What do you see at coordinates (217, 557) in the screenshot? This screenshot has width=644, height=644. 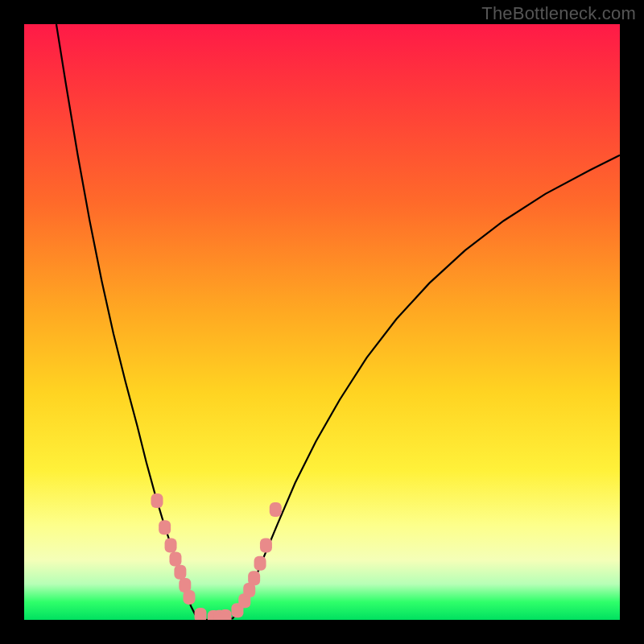 I see `data-markers` at bounding box center [217, 557].